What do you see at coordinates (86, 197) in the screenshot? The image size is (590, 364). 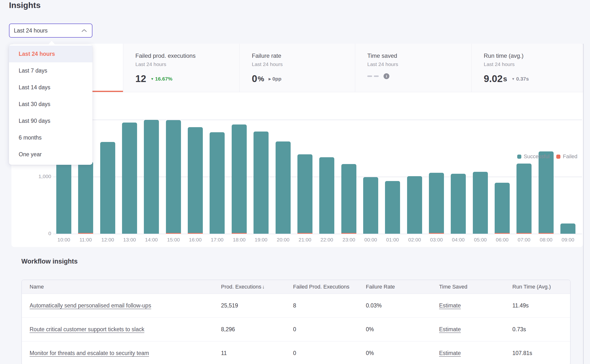 I see `bar-successful-11:00` at bounding box center [86, 197].